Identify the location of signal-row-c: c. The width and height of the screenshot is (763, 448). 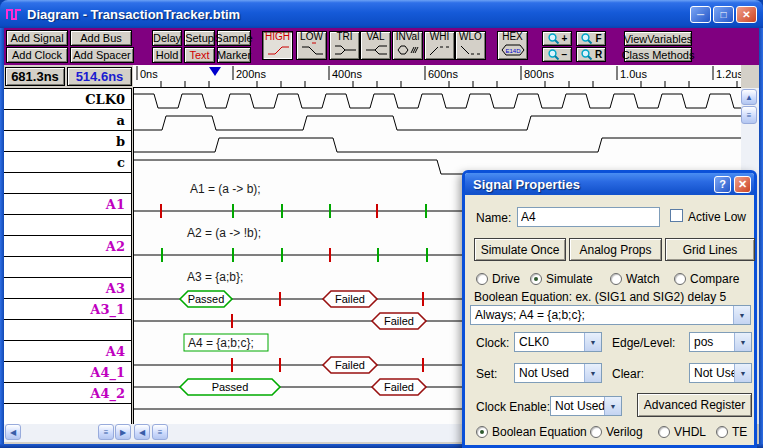
(68, 162).